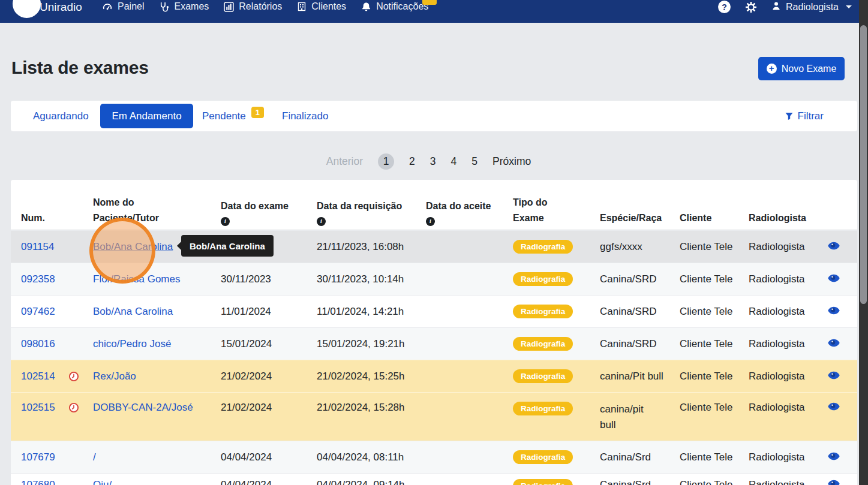 This screenshot has height=485, width=868. Describe the element at coordinates (322, 7) in the screenshot. I see `nav-item-clientes: Clientes` at that location.